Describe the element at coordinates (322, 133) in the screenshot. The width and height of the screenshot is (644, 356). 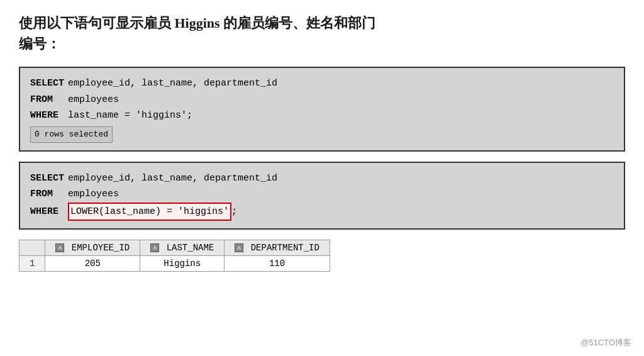
I see `result-badge-1: 0 rows selected` at that location.